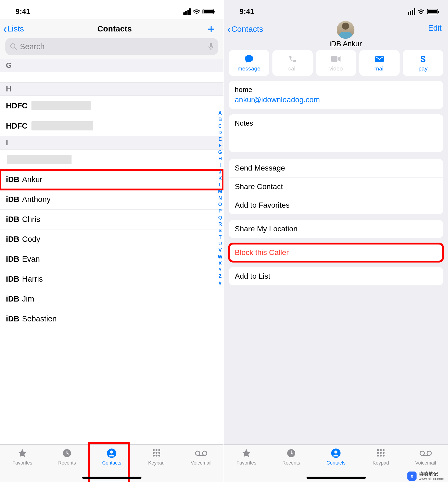 Image resolution: width=448 pixels, height=482 pixels. I want to click on contact-row-idb-jim: iDB Jim, so click(112, 299).